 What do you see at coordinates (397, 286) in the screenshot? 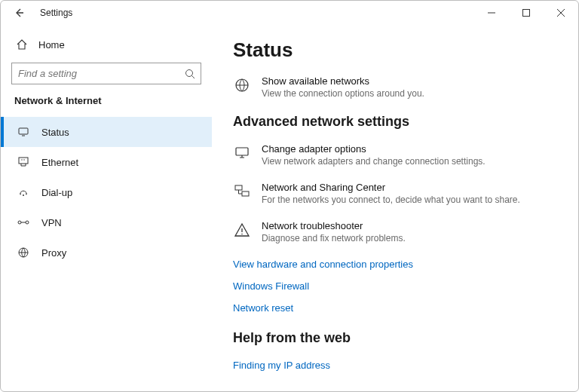
I see `link-windows-firewall: Windows Firewall` at bounding box center [397, 286].